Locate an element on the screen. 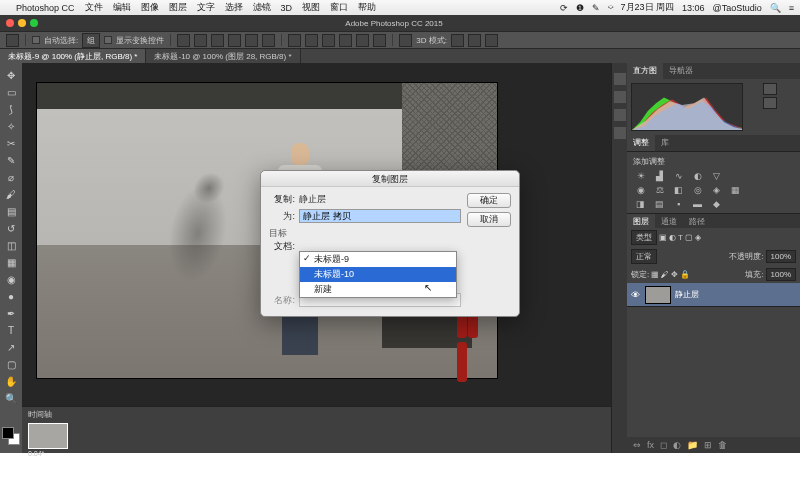  menubar-user: @TaoStudio is located at coordinates (738, 8).